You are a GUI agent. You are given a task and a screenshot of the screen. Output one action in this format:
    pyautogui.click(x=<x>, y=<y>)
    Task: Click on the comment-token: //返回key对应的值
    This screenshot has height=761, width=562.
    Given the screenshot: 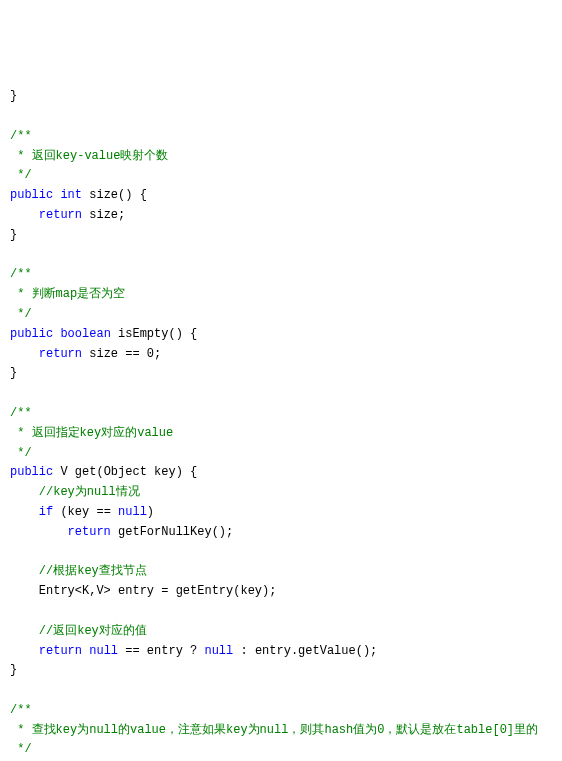 What is the action you would take?
    pyautogui.click(x=93, y=631)
    